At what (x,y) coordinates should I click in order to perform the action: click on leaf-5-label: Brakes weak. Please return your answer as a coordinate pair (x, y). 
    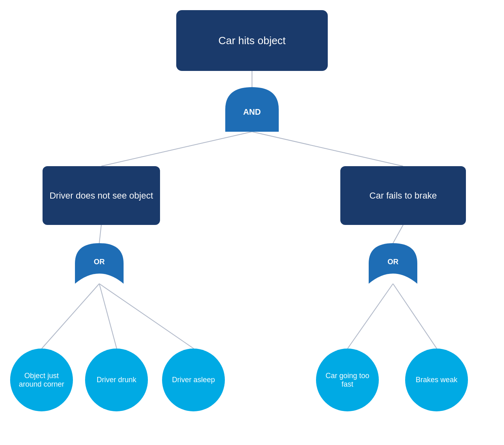
    Looking at the image, I should click on (437, 380).